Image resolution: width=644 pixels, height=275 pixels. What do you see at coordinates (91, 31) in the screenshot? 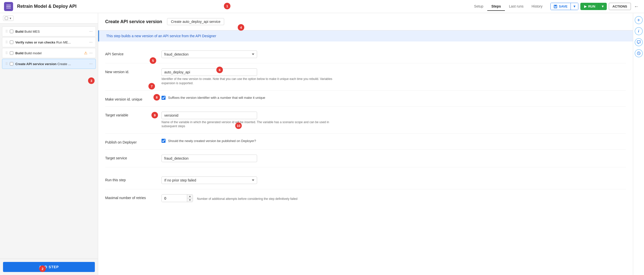
I see `step-menu-1: ···` at bounding box center [91, 31].